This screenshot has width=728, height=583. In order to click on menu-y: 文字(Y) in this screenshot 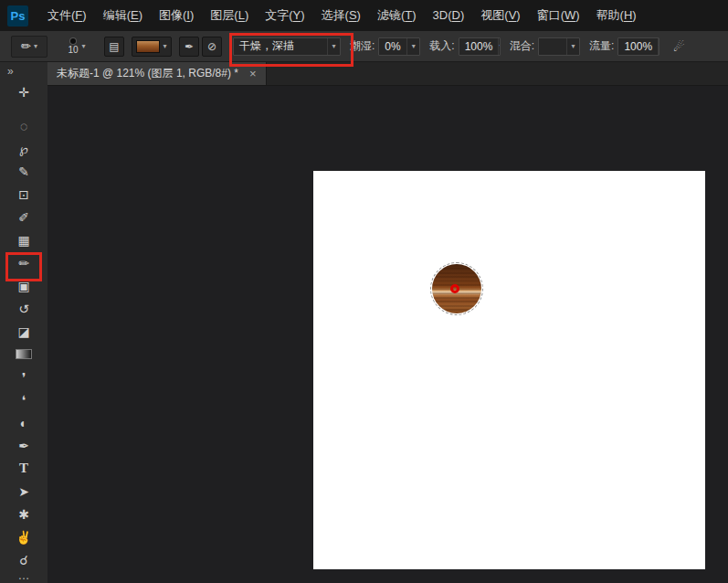, I will do `click(285, 16)`.